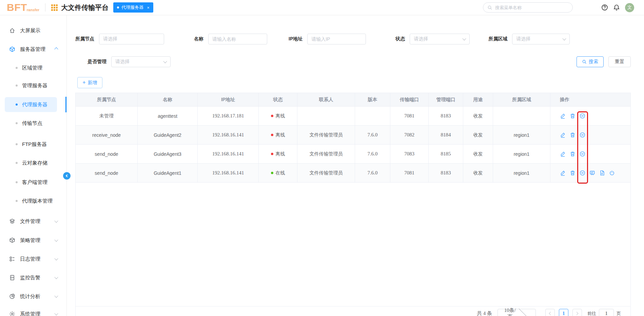 The image size is (644, 316). Describe the element at coordinates (272, 173) in the screenshot. I see `status-dot` at that location.